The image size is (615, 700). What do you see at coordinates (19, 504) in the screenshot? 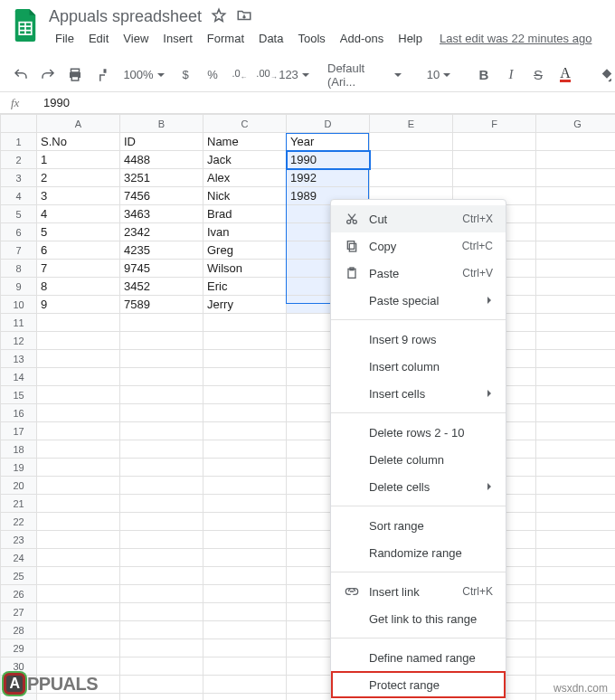
I see `row-header: 21` at bounding box center [19, 504].